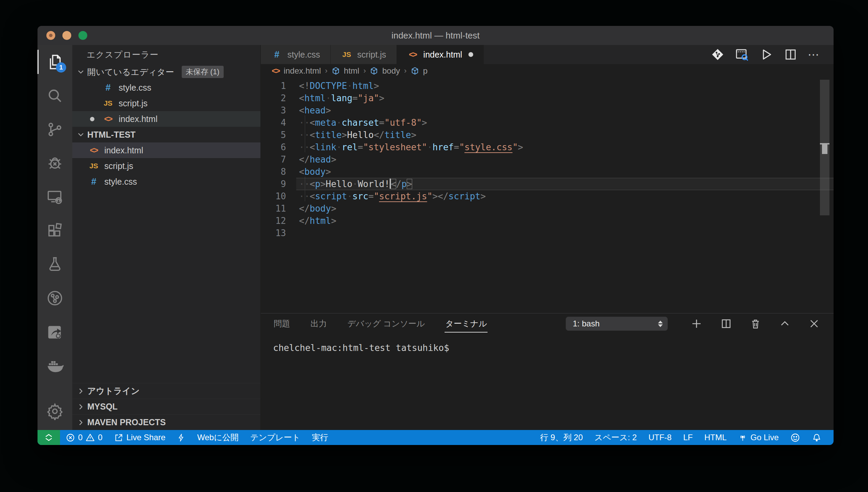 The height and width of the screenshot is (492, 868). Describe the element at coordinates (715, 437) in the screenshot. I see `language-mode-status: HTML` at that location.